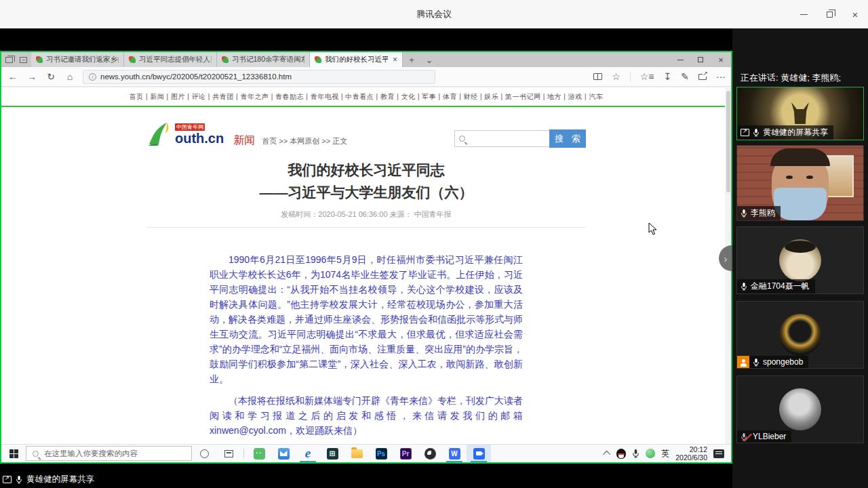 This screenshot has width=868, height=488. What do you see at coordinates (701, 60) in the screenshot?
I see `browser-maximize-button` at bounding box center [701, 60].